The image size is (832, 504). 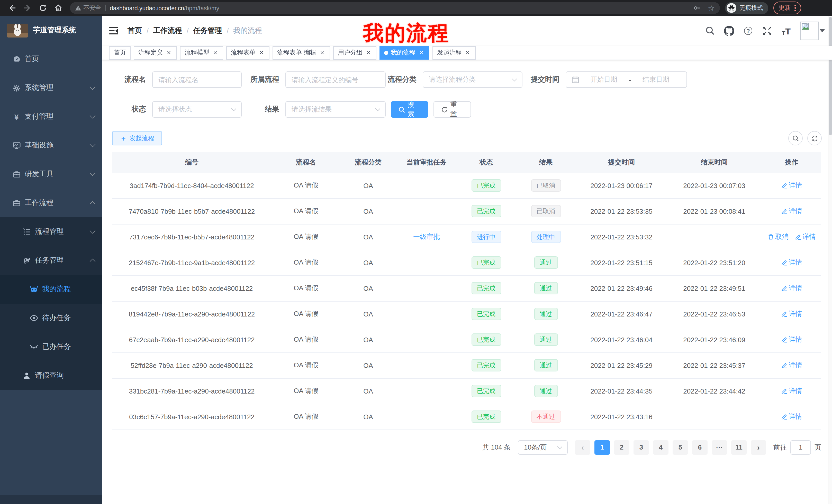 I want to click on browser-back-icon, so click(x=12, y=8).